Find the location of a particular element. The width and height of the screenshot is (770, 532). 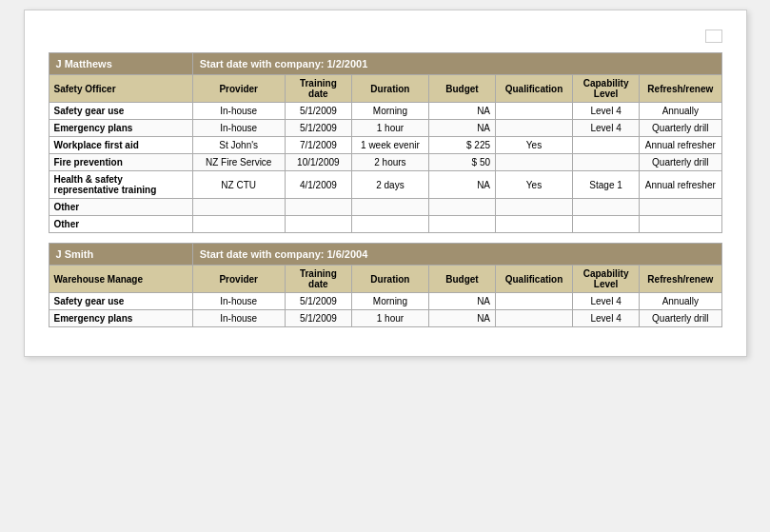

table-row: Workplace first aid St John's 7/1/2009 1… is located at coordinates (385, 146).